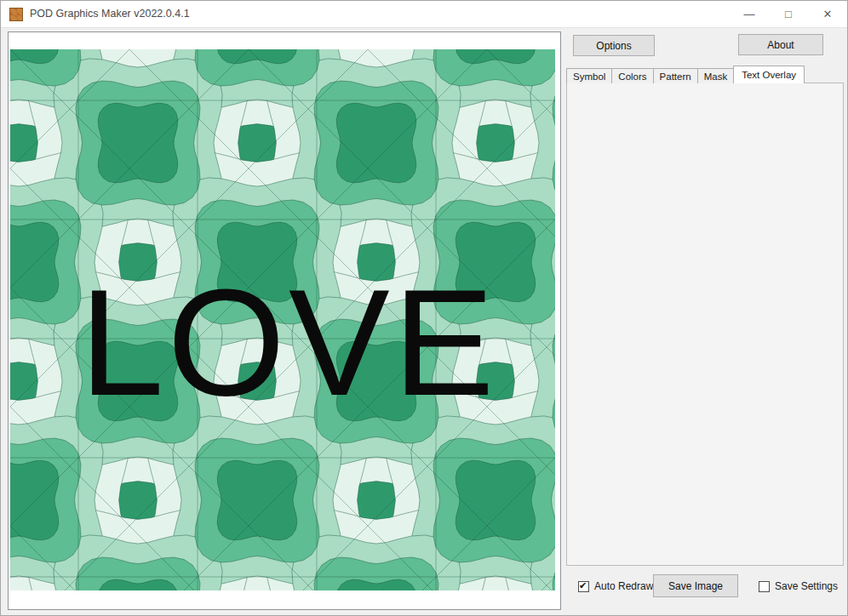  Describe the element at coordinates (781, 44) in the screenshot. I see `about-button: About` at that location.